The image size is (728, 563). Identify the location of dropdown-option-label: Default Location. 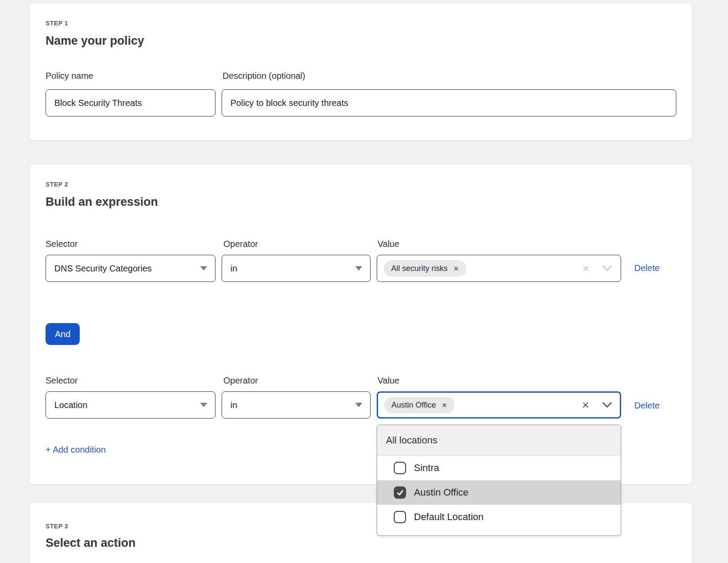
(449, 517).